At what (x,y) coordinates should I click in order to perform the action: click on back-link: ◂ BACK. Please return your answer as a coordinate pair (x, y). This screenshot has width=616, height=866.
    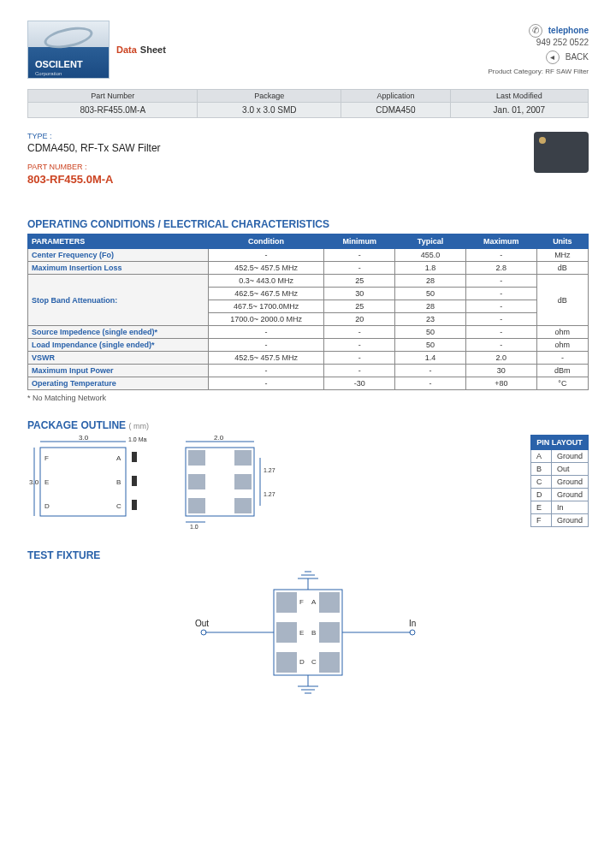
    Looking at the image, I should click on (538, 57).